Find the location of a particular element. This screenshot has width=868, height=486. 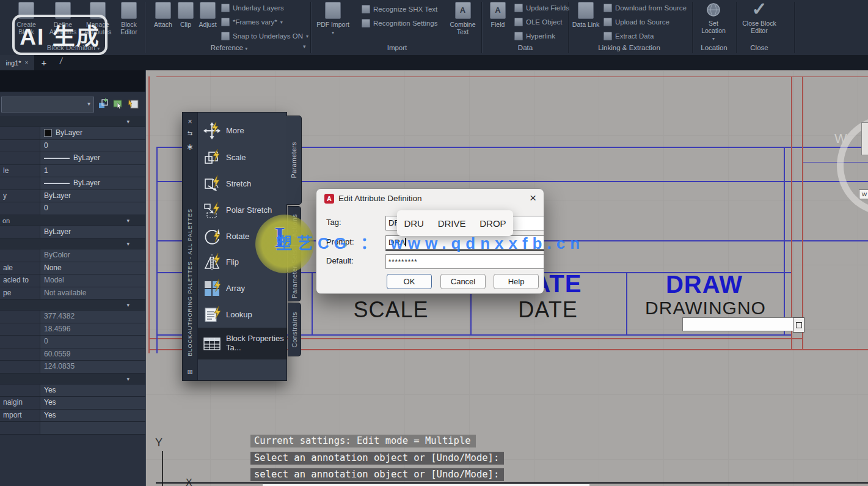

inplace-text-editor is located at coordinates (738, 324).